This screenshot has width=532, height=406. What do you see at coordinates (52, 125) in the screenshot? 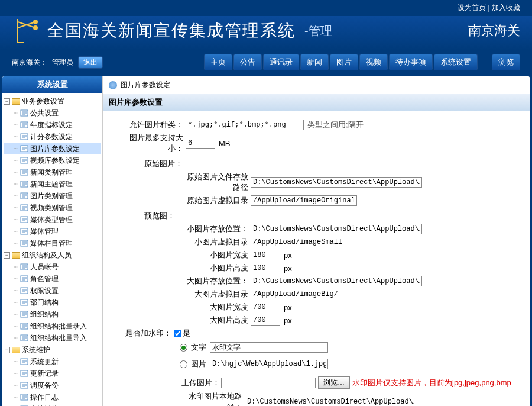
I see `tree-item-年度指标设定: ┈年度指标设定` at bounding box center [52, 125].